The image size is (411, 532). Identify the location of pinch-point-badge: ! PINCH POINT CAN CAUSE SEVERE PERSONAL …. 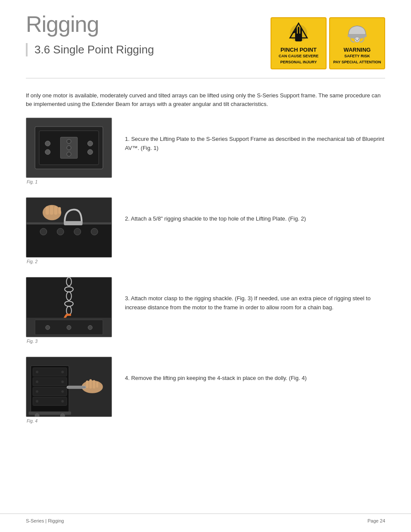
(299, 43).